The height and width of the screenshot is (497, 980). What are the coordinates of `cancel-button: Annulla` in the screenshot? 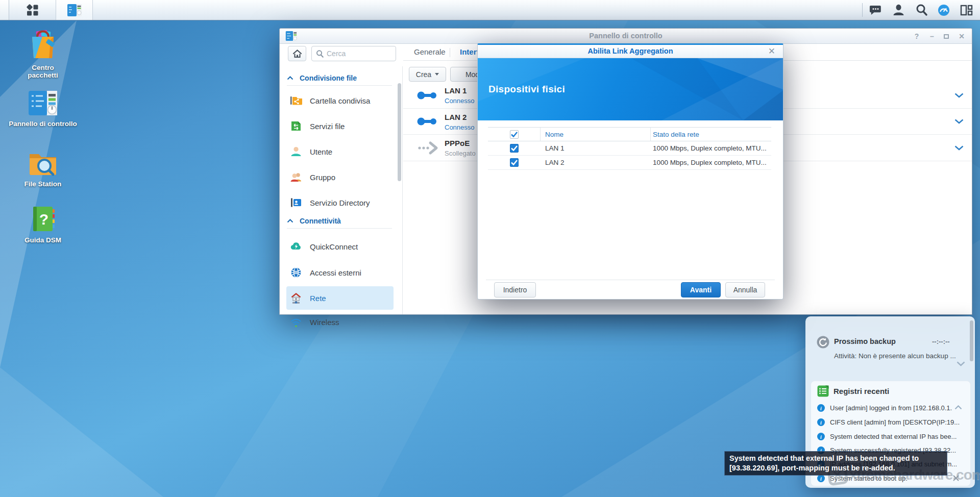 It's located at (745, 290).